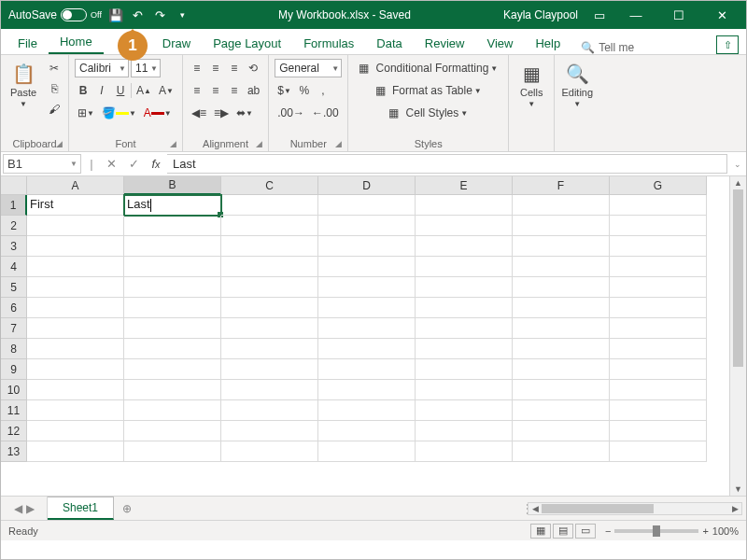 The image size is (747, 560). Describe the element at coordinates (77, 43) in the screenshot. I see `tab-home: Home` at that location.